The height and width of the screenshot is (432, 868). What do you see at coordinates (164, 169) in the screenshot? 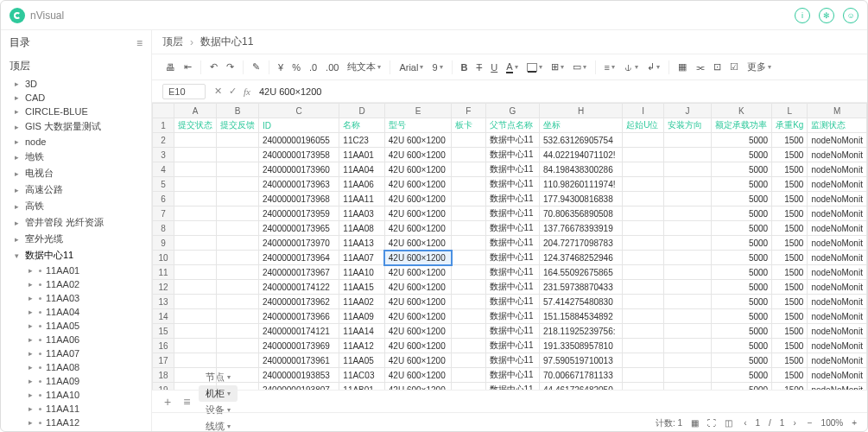
I see `row-header: 4` at bounding box center [164, 169].